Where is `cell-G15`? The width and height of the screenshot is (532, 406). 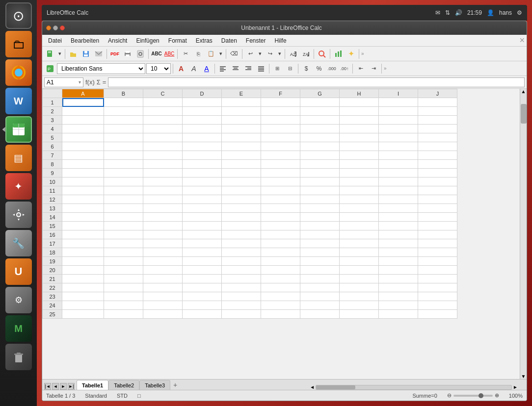 cell-G15 is located at coordinates (320, 226).